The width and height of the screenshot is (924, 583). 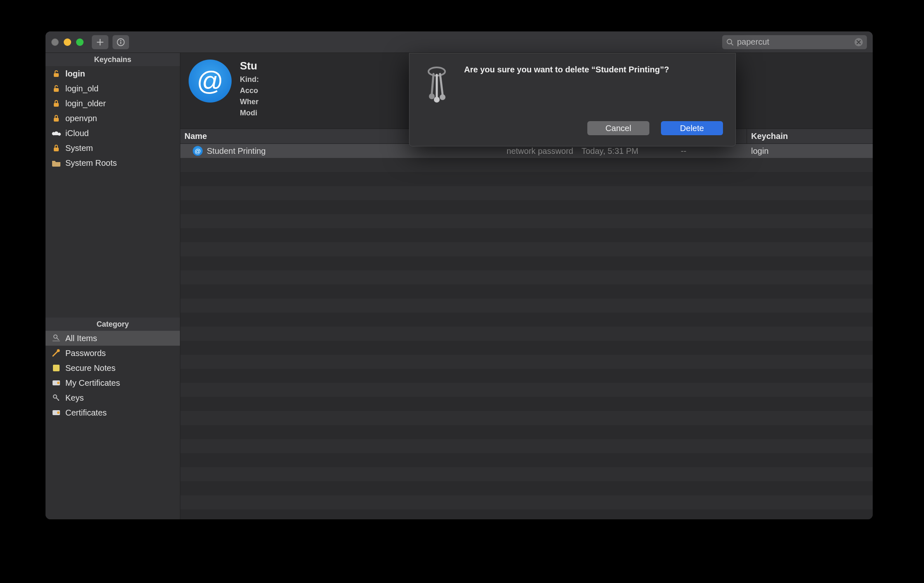 What do you see at coordinates (113, 133) in the screenshot?
I see `keychain-item: iCloud` at bounding box center [113, 133].